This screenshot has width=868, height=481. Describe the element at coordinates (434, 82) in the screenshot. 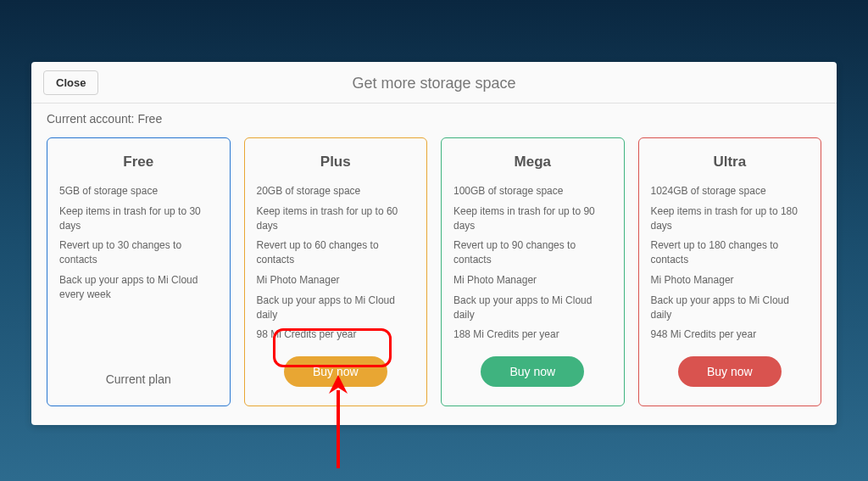

I see `modal-title: Get more storage space` at that location.